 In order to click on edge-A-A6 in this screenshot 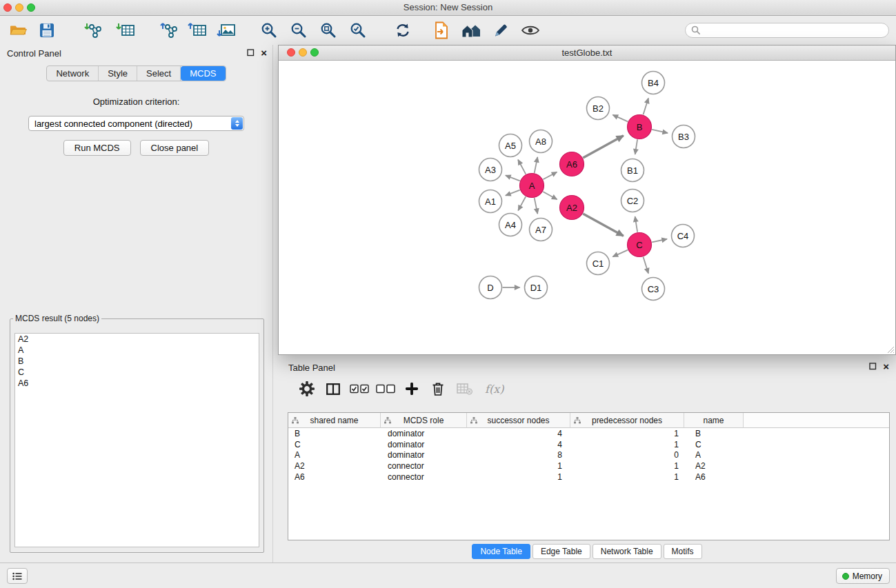, I will do `click(550, 176)`.